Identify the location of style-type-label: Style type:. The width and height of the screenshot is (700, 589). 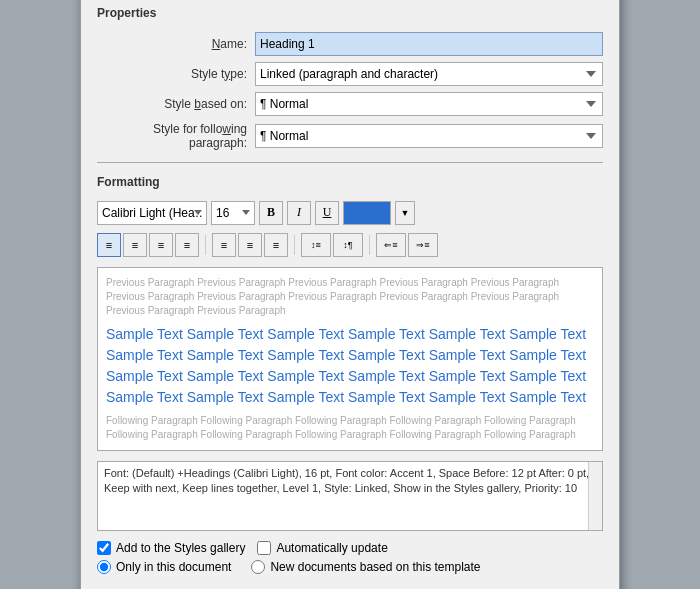
(172, 74).